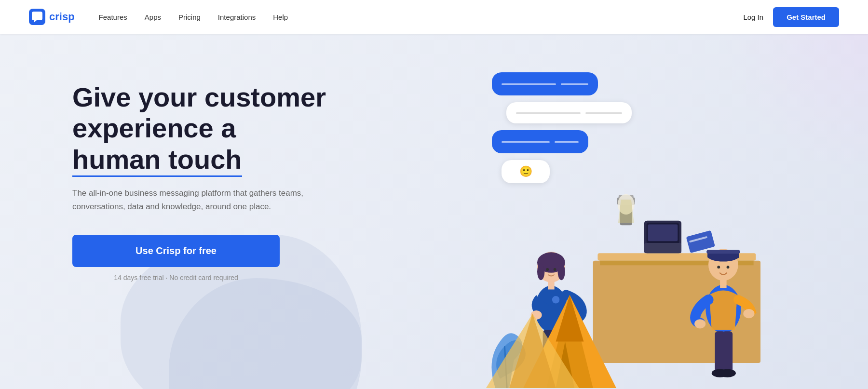 The width and height of the screenshot is (868, 389). I want to click on nav-pricing: Pricing, so click(190, 17).